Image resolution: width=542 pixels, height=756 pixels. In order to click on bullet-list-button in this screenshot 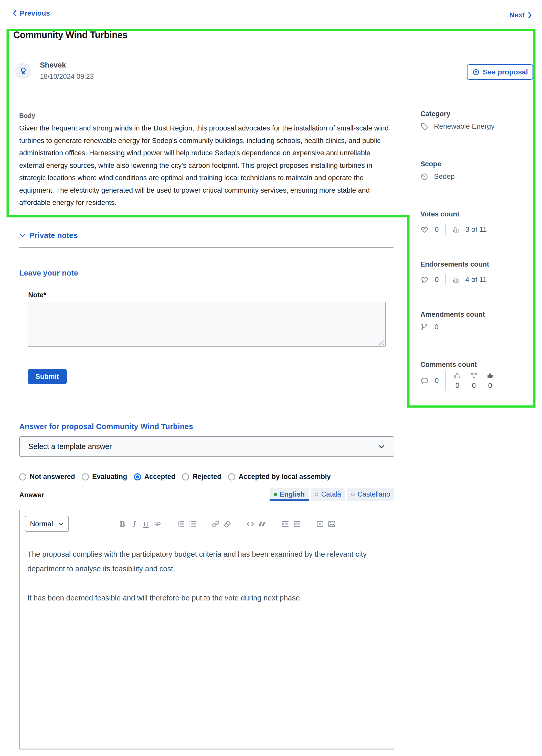, I will do `click(193, 524)`.